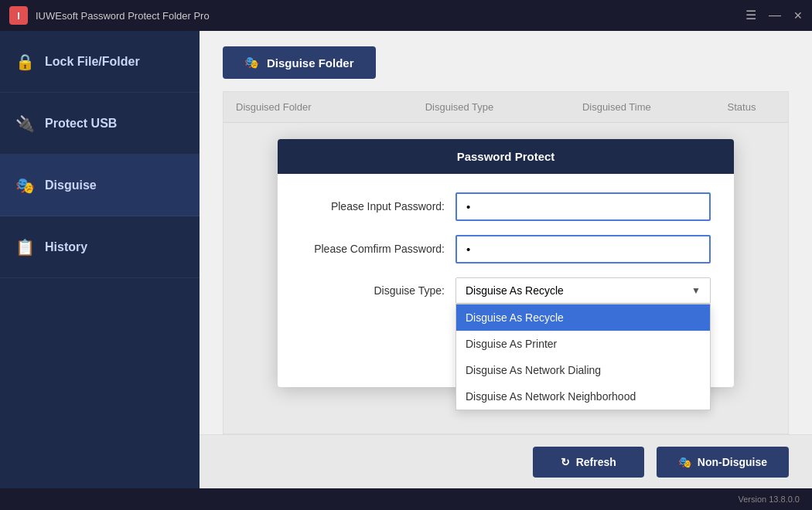 The height and width of the screenshot is (510, 812). What do you see at coordinates (67, 247) in the screenshot?
I see `sidebar-label-history: History` at bounding box center [67, 247].